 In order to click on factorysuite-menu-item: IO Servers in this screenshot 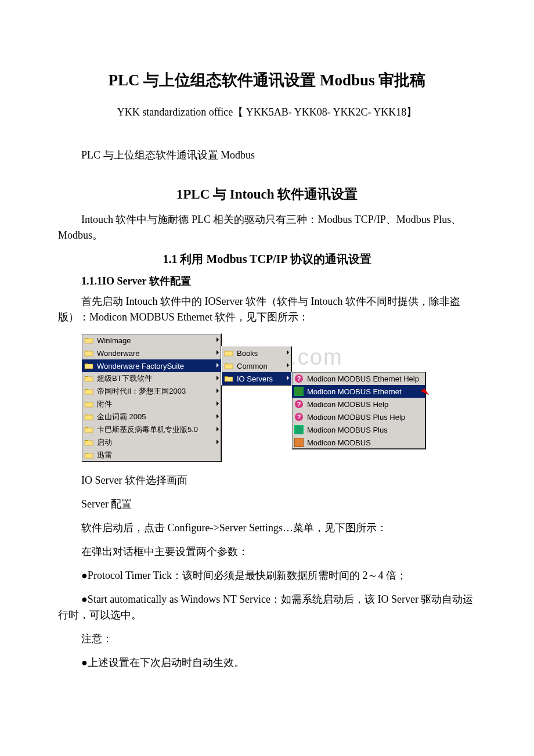, I will do `click(257, 379)`.